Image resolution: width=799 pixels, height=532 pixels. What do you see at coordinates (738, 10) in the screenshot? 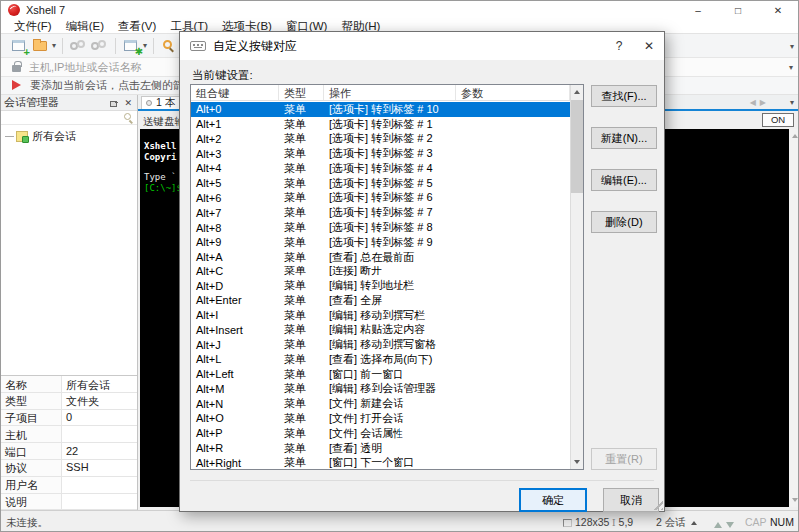
I see `maximize-button: □` at bounding box center [738, 10].